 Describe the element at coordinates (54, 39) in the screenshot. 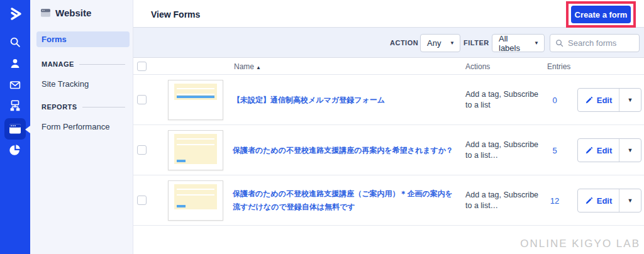

I see `sidebar-item-forms-label: Forms` at that location.